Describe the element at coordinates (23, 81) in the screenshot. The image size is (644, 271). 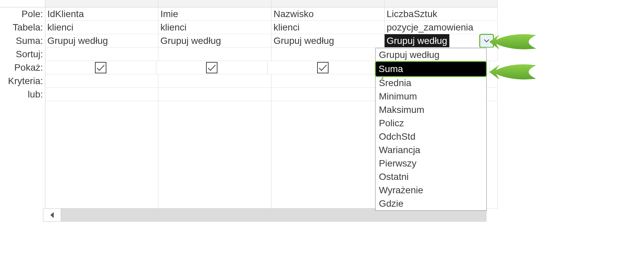
I see `row-label-kryteria: Kryteria:` at that location.